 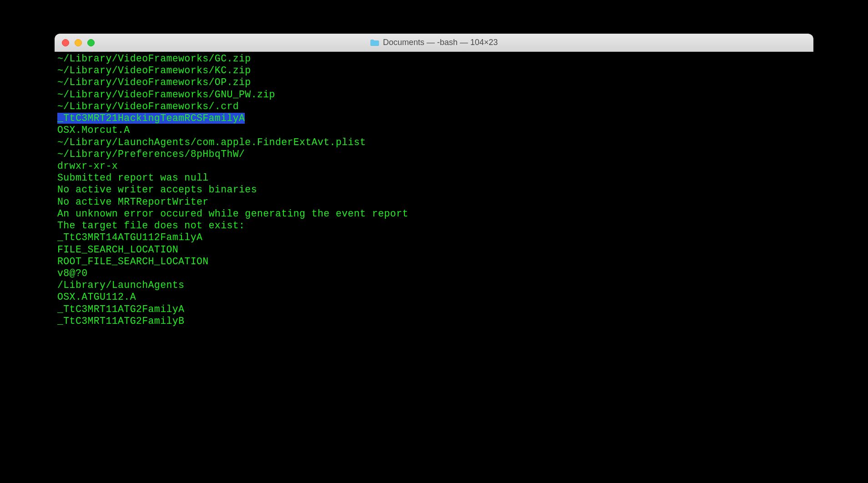 What do you see at coordinates (434, 43) in the screenshot?
I see `window-title-group: Documents — -bash — 104×23` at bounding box center [434, 43].